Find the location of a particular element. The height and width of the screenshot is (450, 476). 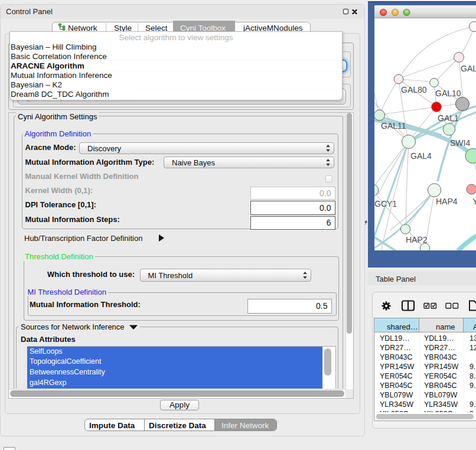

svg-text: GAL1 is located at coordinates (448, 118).